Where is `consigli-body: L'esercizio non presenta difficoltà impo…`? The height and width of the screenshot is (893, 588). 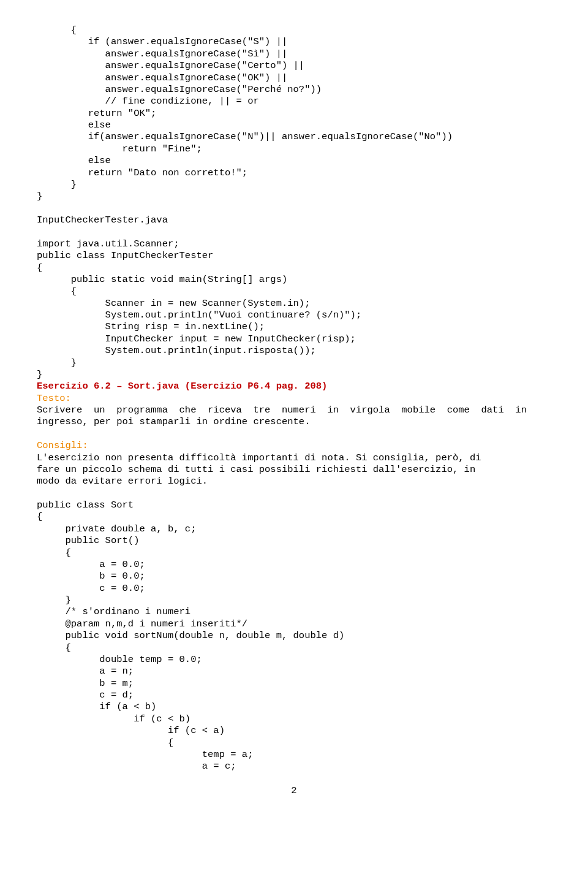 consigli-body: L'esercizio non presenta difficoltà impo… is located at coordinates (294, 470).